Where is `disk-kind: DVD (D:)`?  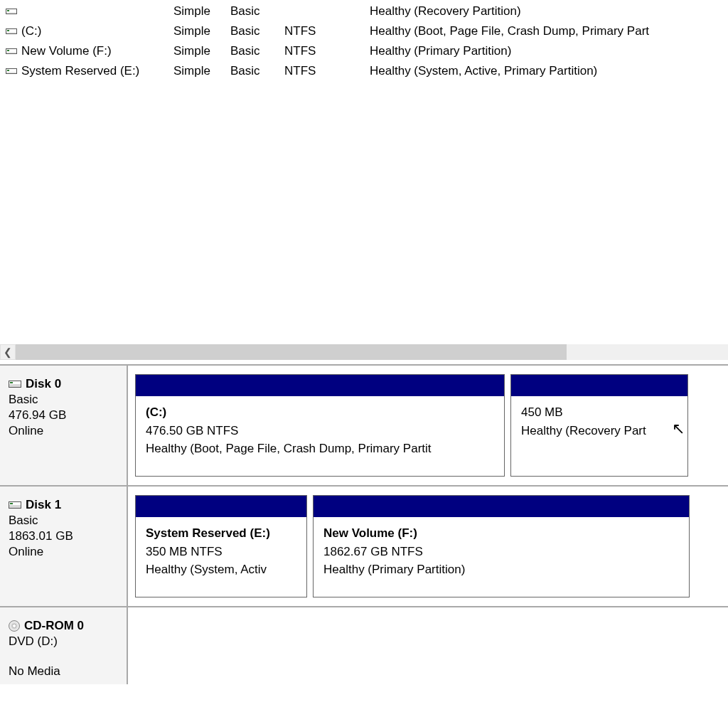
disk-kind: DVD (D:) is located at coordinates (65, 642).